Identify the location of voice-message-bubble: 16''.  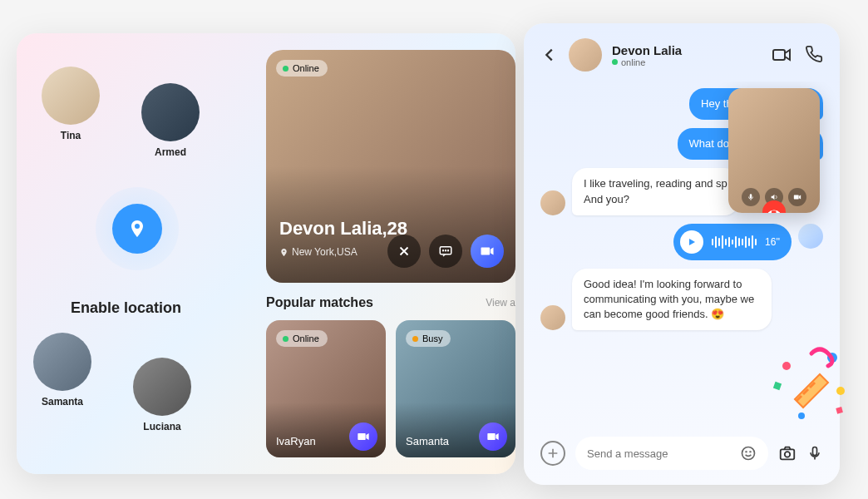
(732, 242).